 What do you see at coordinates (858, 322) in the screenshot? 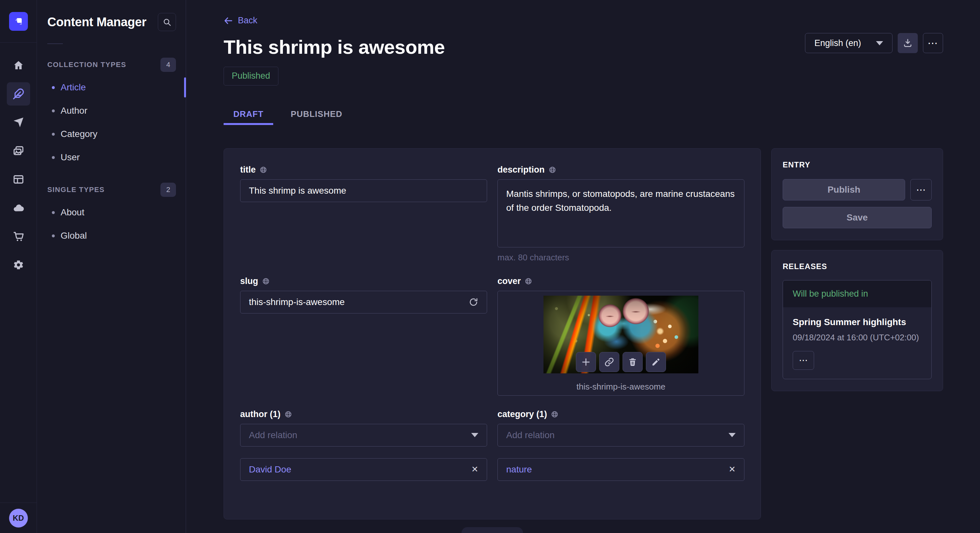
I see `release-name: Spring Summer highlights` at bounding box center [858, 322].